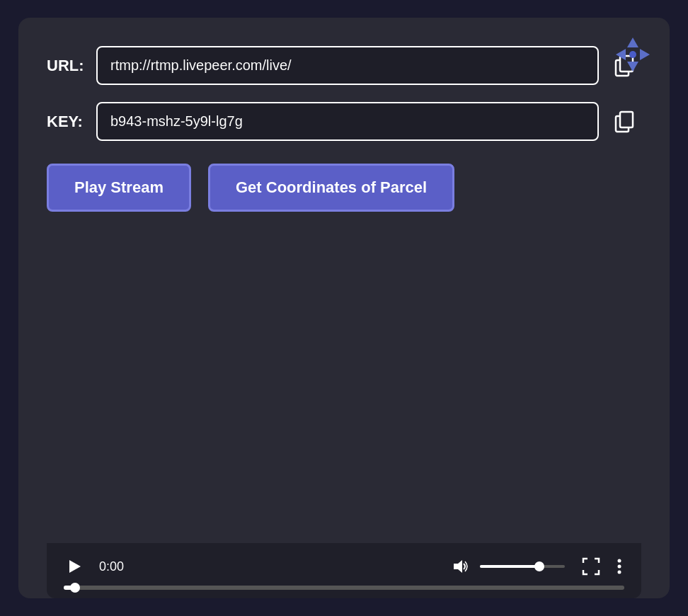 The height and width of the screenshot is (616, 688). What do you see at coordinates (74, 566) in the screenshot?
I see `play-button` at bounding box center [74, 566].